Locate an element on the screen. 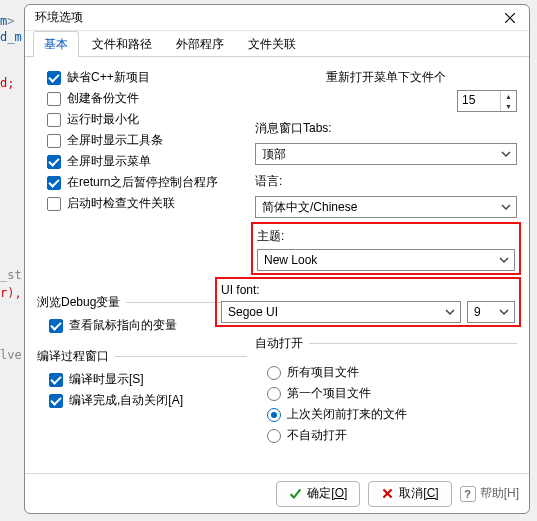 This screenshot has height=521, width=537. check-icon is located at coordinates (296, 494).